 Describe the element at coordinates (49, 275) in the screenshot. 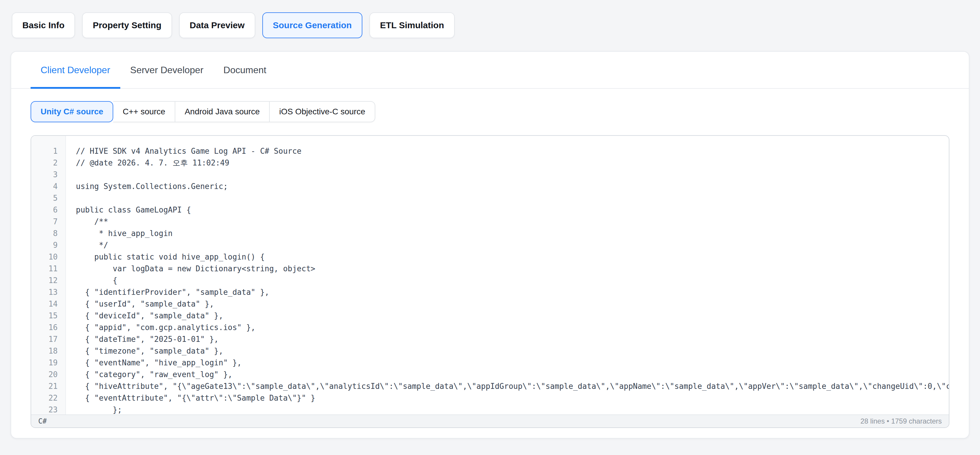

I see `line-number-gutter: 1234567891011121314151617181920212223` at that location.